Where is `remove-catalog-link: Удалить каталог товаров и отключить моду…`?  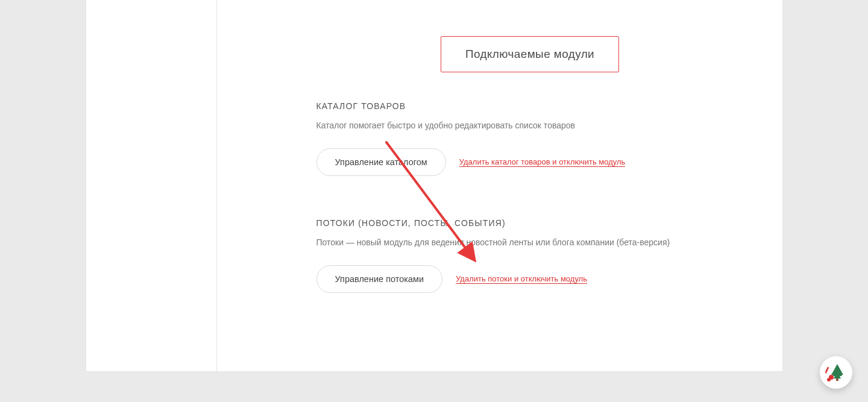
remove-catalog-link: Удалить каталог товаров и отключить моду… is located at coordinates (542, 162).